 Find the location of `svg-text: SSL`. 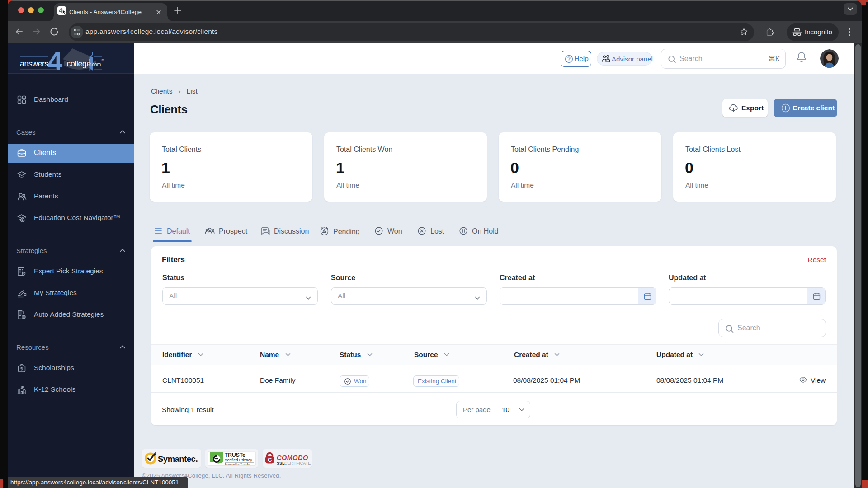

svg-text: SSL is located at coordinates (281, 463).